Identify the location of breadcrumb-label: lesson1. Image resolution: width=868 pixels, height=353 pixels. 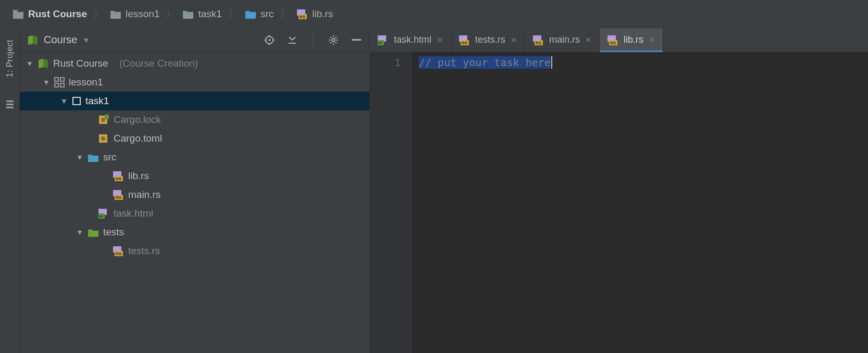
(143, 14).